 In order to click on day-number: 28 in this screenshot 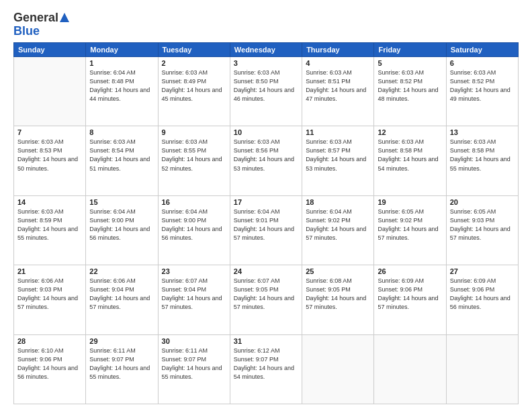, I will do `click(50, 341)`.